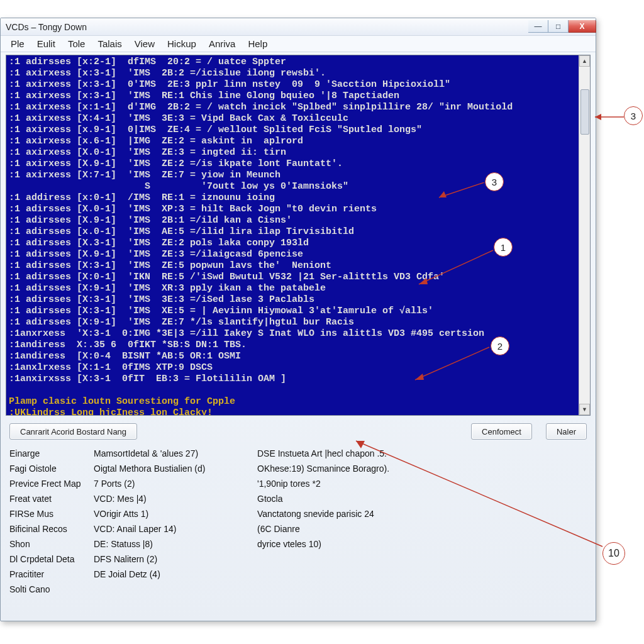  Describe the element at coordinates (52, 453) in the screenshot. I see `stat-key: Einarge` at that location.